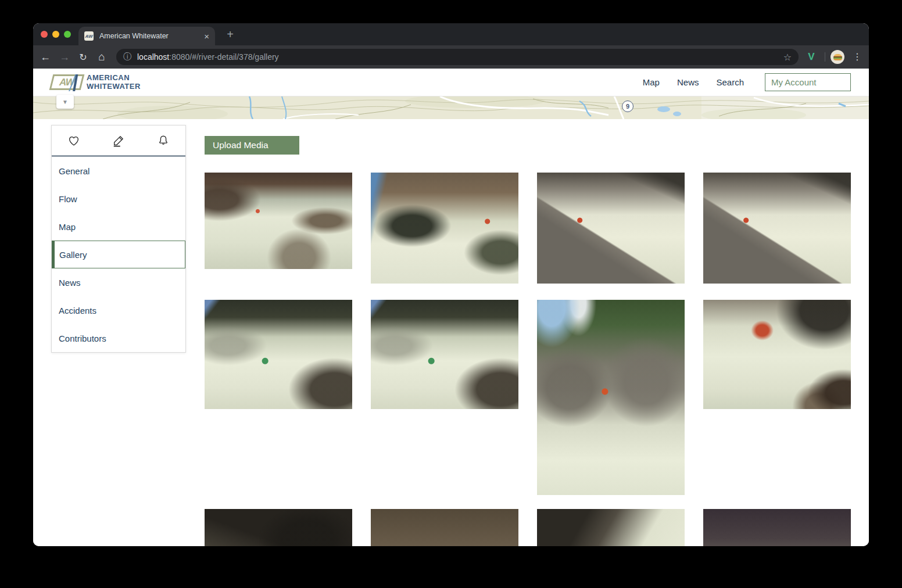  Describe the element at coordinates (119, 310) in the screenshot. I see `sidebar-item-accidents: Accidents` at that location.